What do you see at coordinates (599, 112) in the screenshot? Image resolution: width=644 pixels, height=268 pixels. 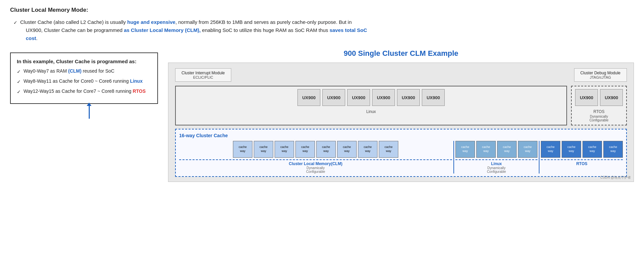 I see `rtos-cluster-label: RTOS` at bounding box center [599, 112].